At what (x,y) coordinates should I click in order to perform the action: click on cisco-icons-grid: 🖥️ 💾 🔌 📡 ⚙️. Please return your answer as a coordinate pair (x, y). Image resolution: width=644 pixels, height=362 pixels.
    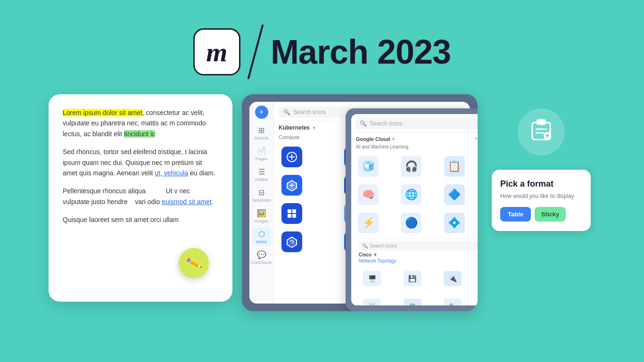
    Looking at the image, I should click on (418, 286).